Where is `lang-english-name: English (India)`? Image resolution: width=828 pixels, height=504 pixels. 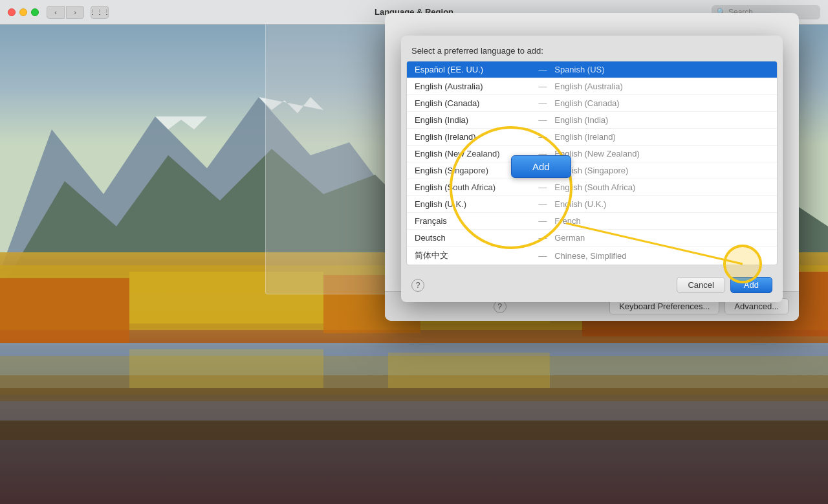
lang-english-name: English (India) is located at coordinates (581, 120).